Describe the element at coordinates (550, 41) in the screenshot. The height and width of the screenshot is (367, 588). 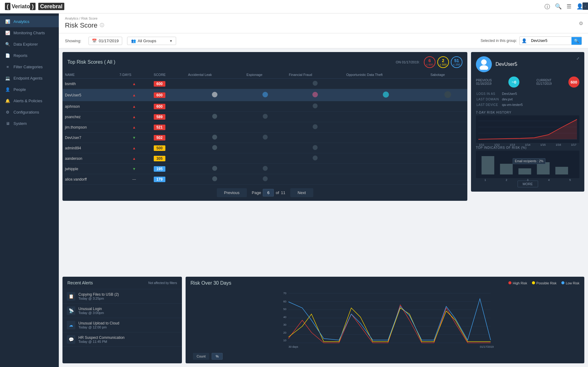
I see `selected-user-field` at that location.